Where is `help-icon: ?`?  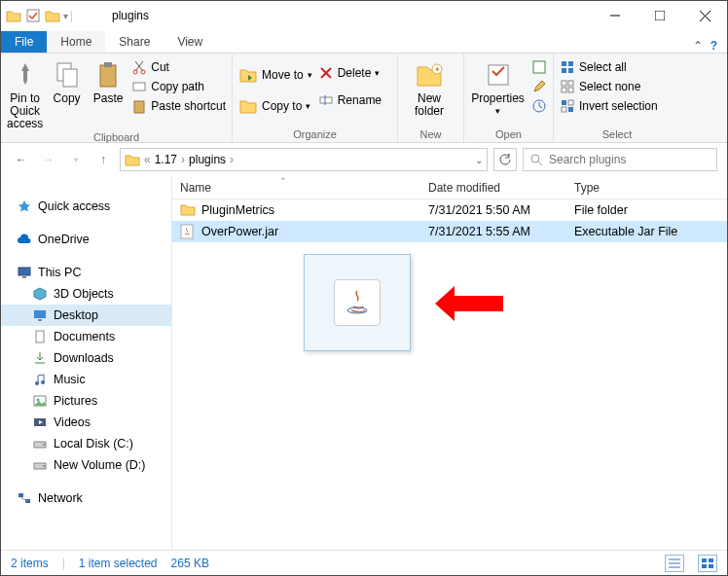 help-icon: ? is located at coordinates (714, 46).